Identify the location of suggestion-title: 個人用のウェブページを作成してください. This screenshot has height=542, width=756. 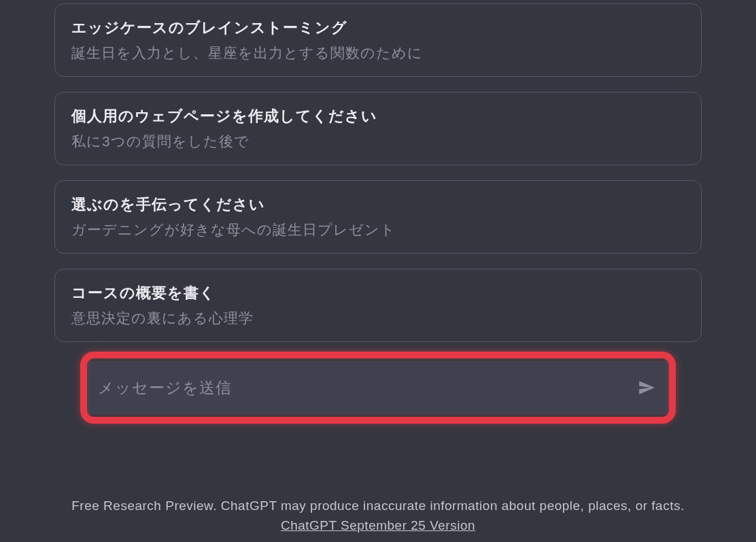
(378, 116).